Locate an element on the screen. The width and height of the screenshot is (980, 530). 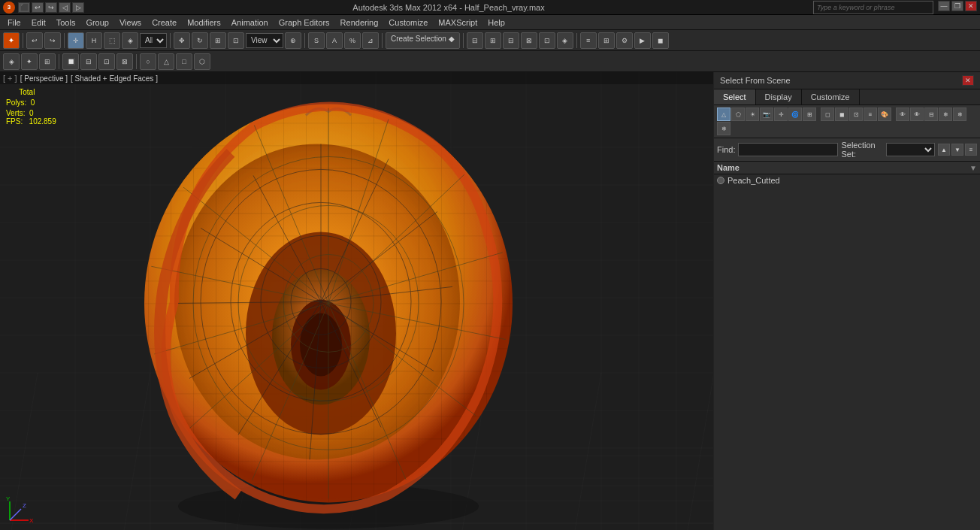
tb-icon4: ◁ is located at coordinates (65, 8).